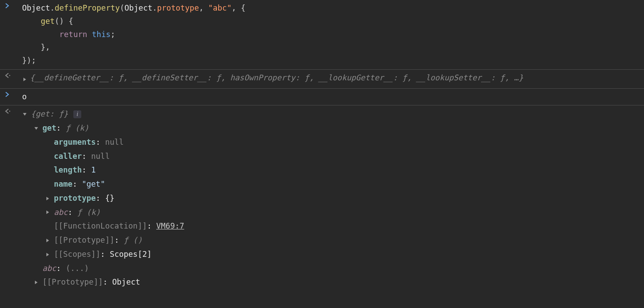  I want to click on property-value: Scopes[2], so click(131, 254).